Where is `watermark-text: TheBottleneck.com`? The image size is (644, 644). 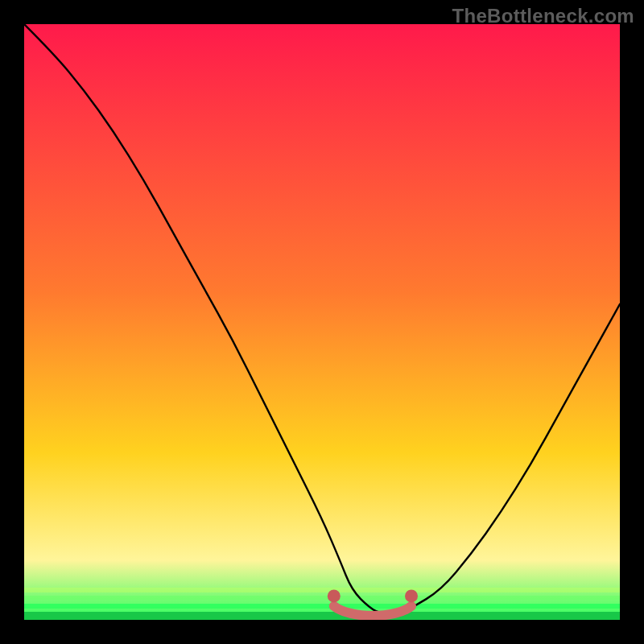 watermark-text: TheBottleneck.com is located at coordinates (543, 16).